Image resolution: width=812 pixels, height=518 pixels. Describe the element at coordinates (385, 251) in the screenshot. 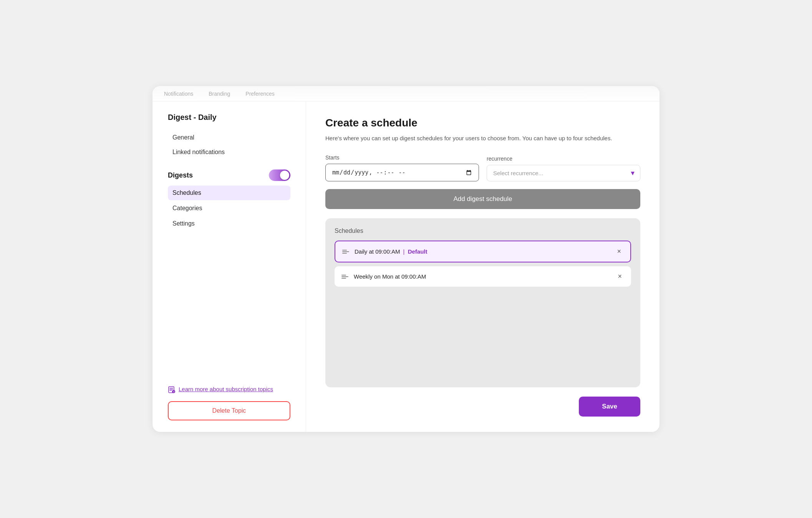

I see `schedule-item-1-left: Daily at 09:00:AM | Default` at that location.